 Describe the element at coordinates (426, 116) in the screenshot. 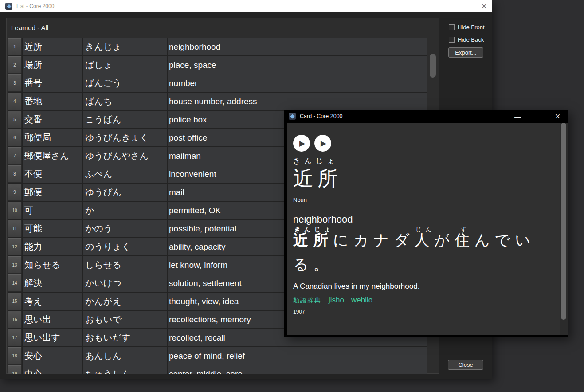

I see `card-window-titlebar: Card - Core 2000 — ×` at that location.